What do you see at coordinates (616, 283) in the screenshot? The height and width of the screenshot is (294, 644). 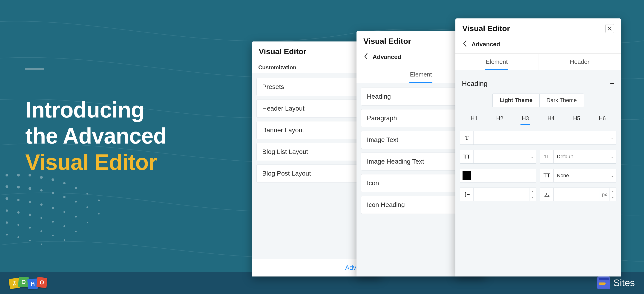 I see `sites-logo: Sites` at bounding box center [616, 283].